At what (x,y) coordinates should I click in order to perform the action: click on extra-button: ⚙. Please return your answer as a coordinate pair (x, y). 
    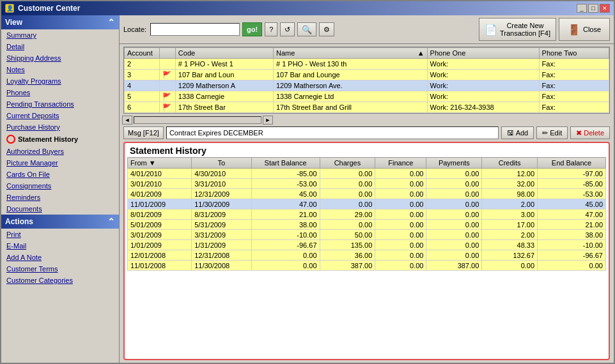
    Looking at the image, I should click on (327, 29).